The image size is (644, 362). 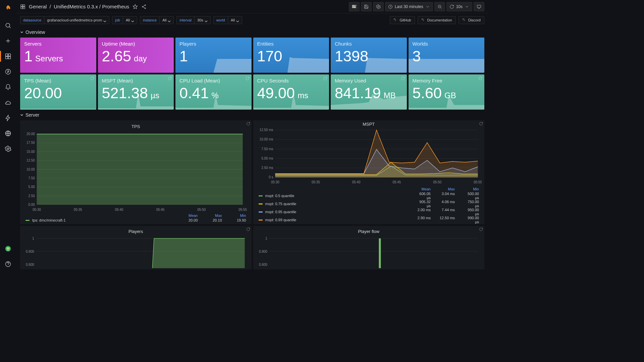 I want to click on svg-text: 05:55, so click(x=478, y=182).